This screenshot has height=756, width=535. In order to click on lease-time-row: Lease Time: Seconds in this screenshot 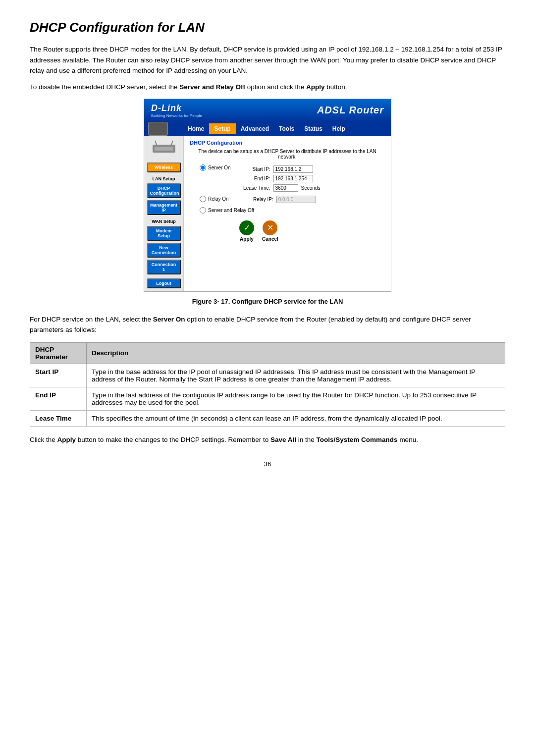, I will do `click(278, 188)`.